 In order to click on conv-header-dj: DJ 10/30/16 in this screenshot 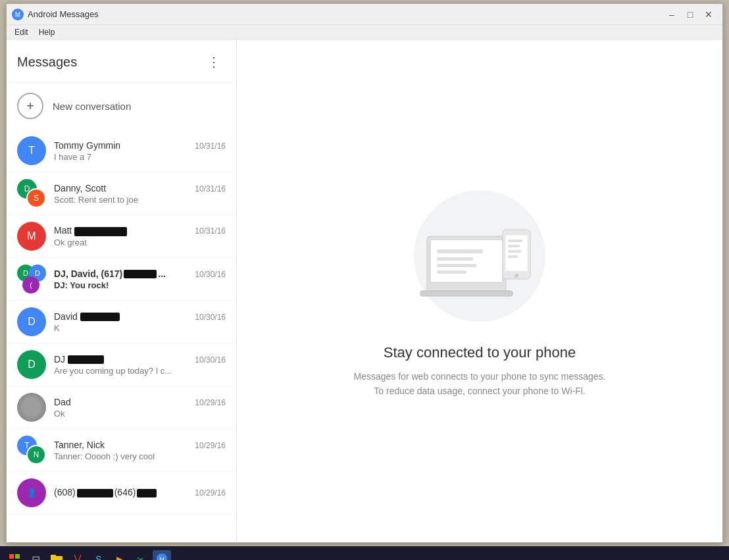, I will do `click(139, 359)`.